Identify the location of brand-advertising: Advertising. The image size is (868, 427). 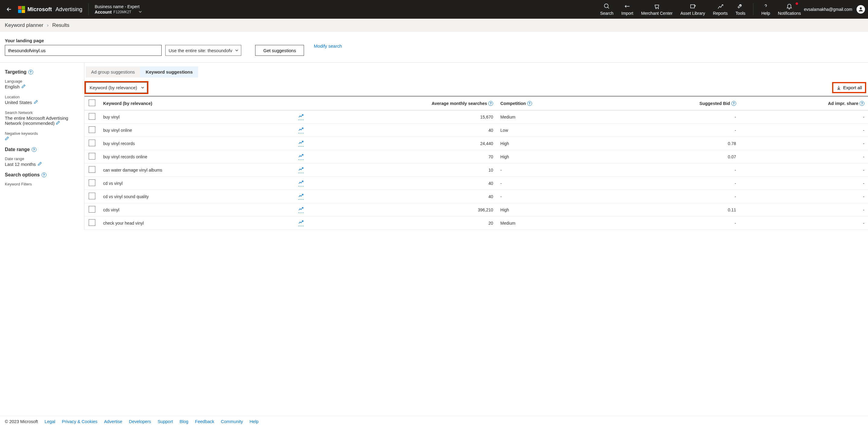
(69, 9).